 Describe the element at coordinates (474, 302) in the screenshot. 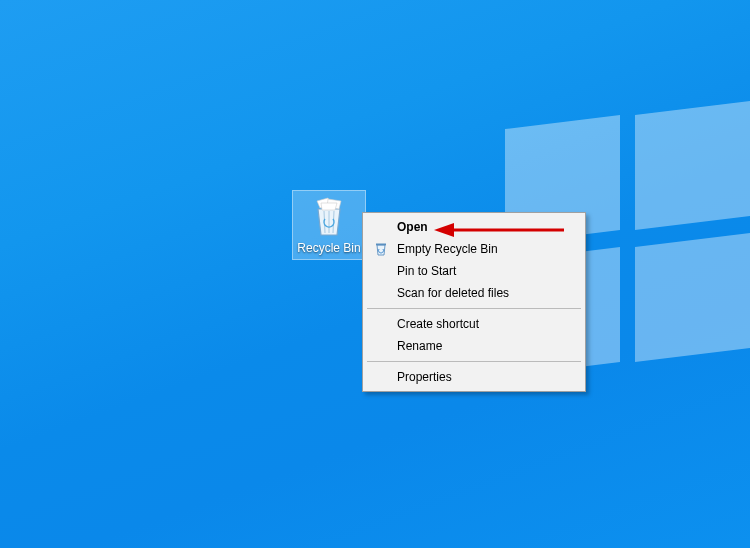

I see `context-menu: Open Empty Recycle Bin Pin to Start Scan…` at that location.